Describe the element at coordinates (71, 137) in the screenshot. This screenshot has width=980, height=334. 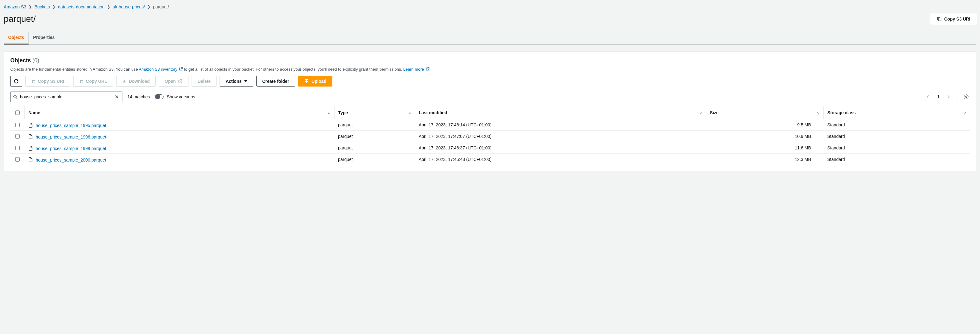
I see `object-name-link: house_prices_sample_1996.parquet` at that location.